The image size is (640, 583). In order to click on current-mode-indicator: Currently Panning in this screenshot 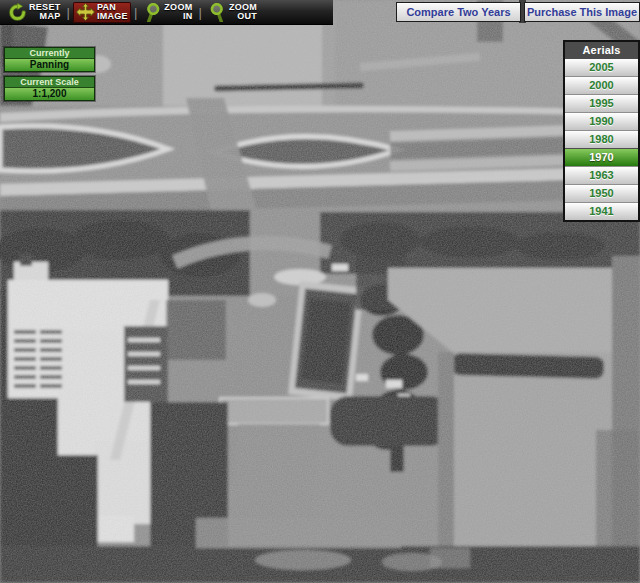, I will do `click(50, 60)`.